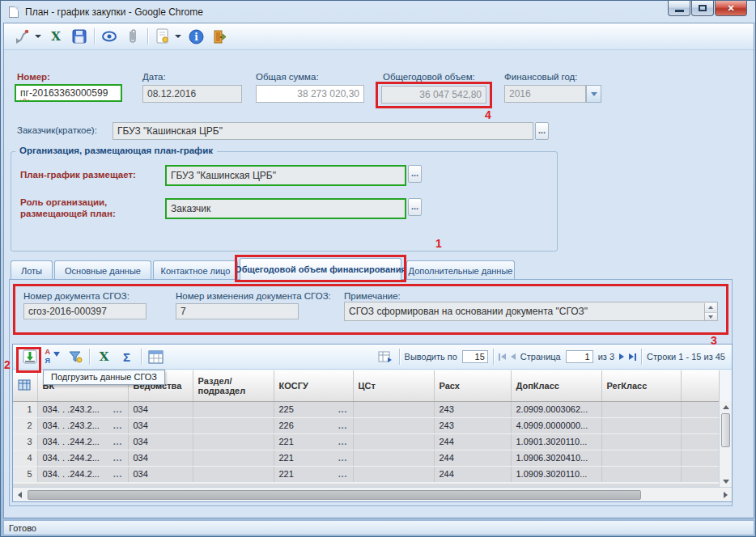 Image resolution: width=756 pixels, height=537 pixels. I want to click on grid-horizontal-scrollbar, so click(372, 494).